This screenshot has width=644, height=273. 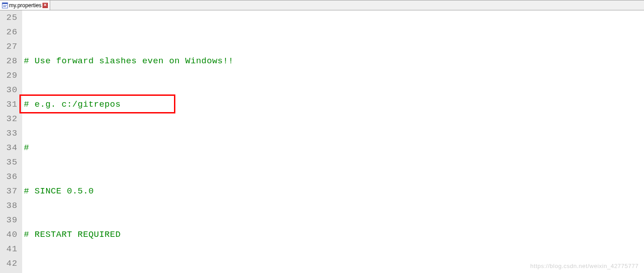 I want to click on line-number: 38, so click(x=12, y=206).